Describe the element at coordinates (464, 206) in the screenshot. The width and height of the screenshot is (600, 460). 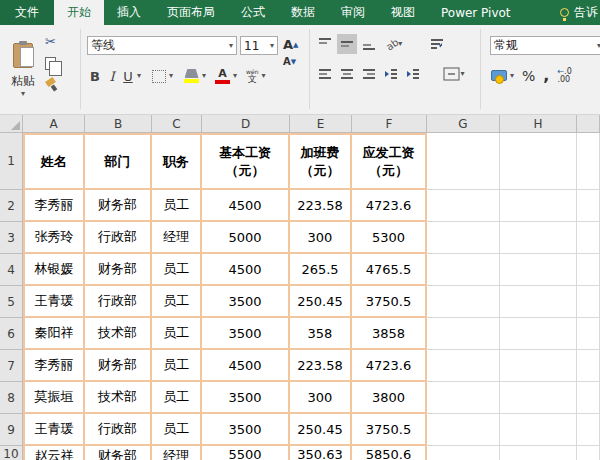
I see `empty-cell-G2` at that location.